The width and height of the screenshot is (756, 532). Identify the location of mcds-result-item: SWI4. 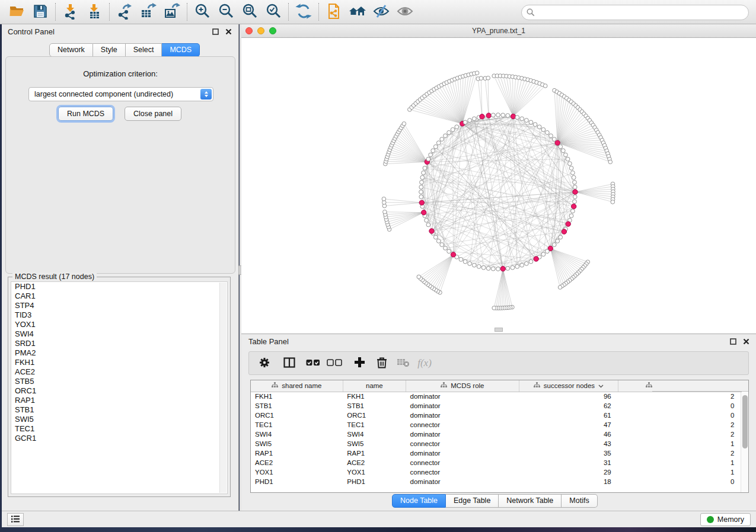
(119, 334).